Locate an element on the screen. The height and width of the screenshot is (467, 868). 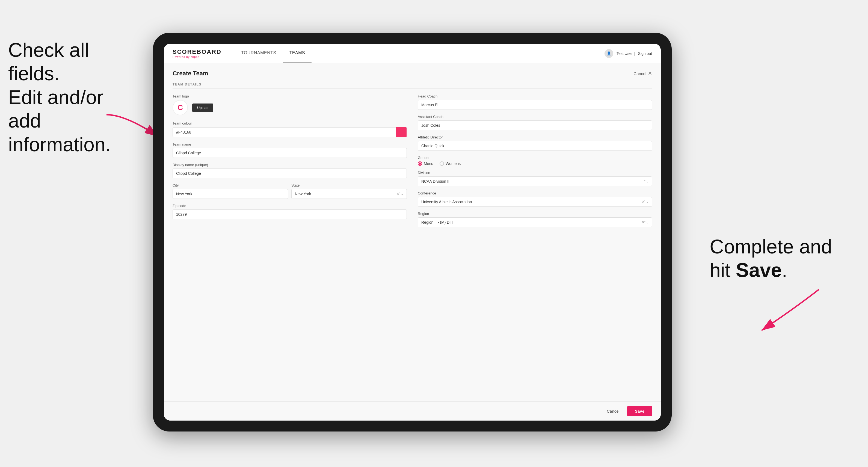
state-select-wrap: × ⌃⌄ is located at coordinates (349, 194).